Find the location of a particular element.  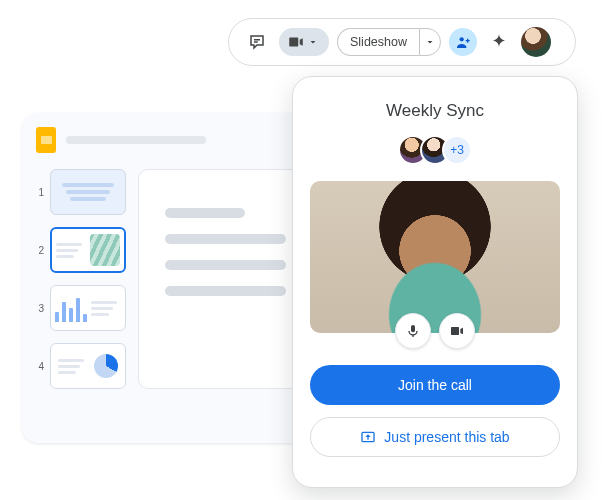

comments-button is located at coordinates (257, 42).